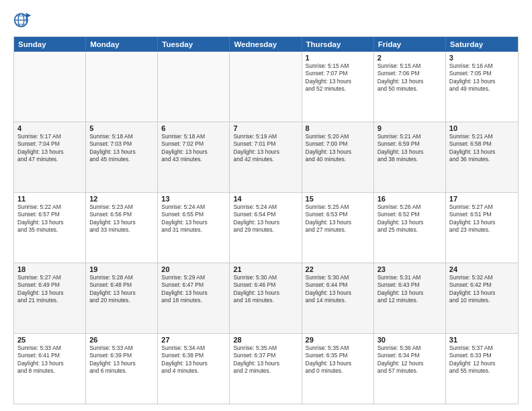  I want to click on day-number: 13, so click(193, 199).